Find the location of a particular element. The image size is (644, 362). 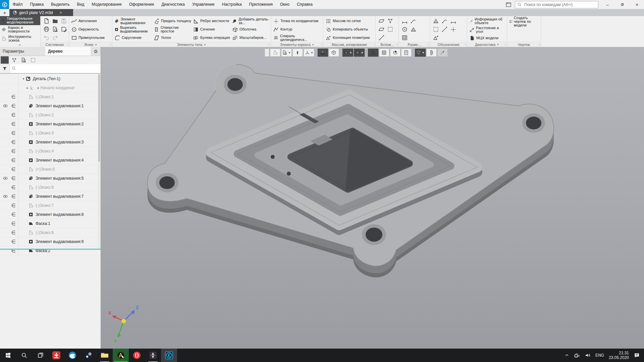

notation-leader-icon is located at coordinates (445, 21).